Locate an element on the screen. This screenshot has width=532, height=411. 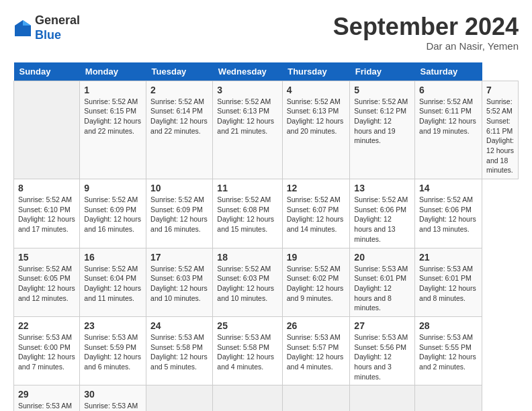
calendar-cell: 25Sunrise: 5:53 AM Sunset: 5:58 PM Dayli… is located at coordinates (247, 351).